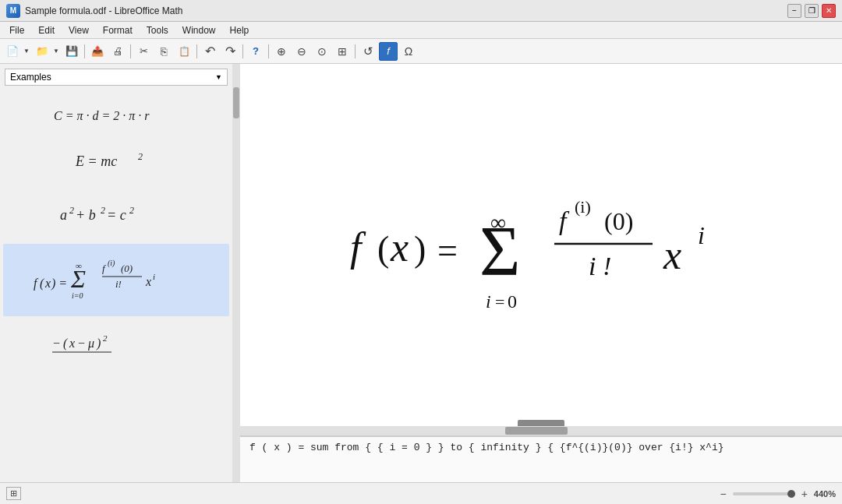  Describe the element at coordinates (240, 30) in the screenshot. I see `menu-help: Help` at that location.